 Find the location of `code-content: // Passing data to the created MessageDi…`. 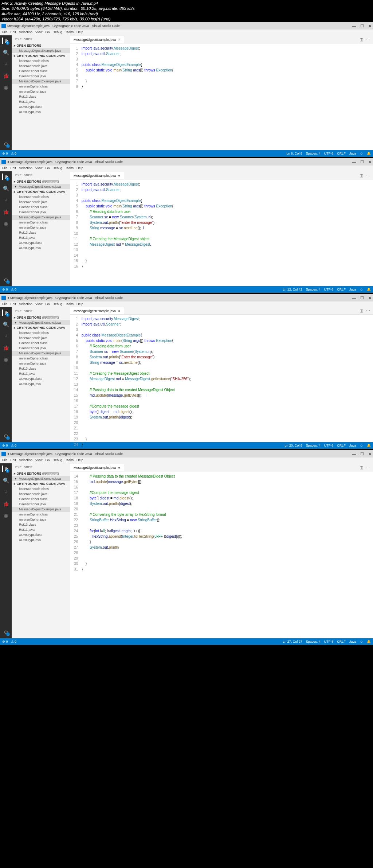

code-content: // Passing data to the created MessageDi… is located at coordinates (227, 556).